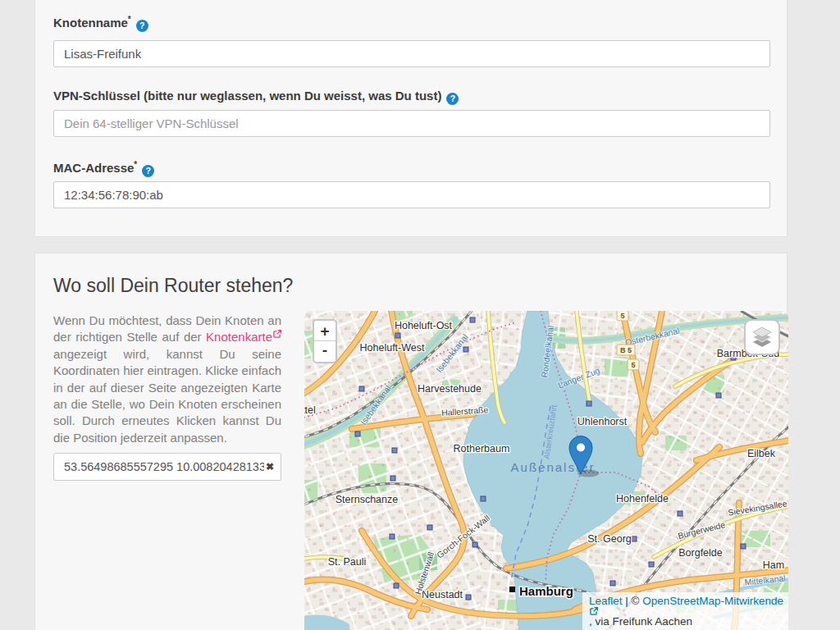  What do you see at coordinates (325, 341) in the screenshot?
I see `zoom-control: + -` at bounding box center [325, 341].